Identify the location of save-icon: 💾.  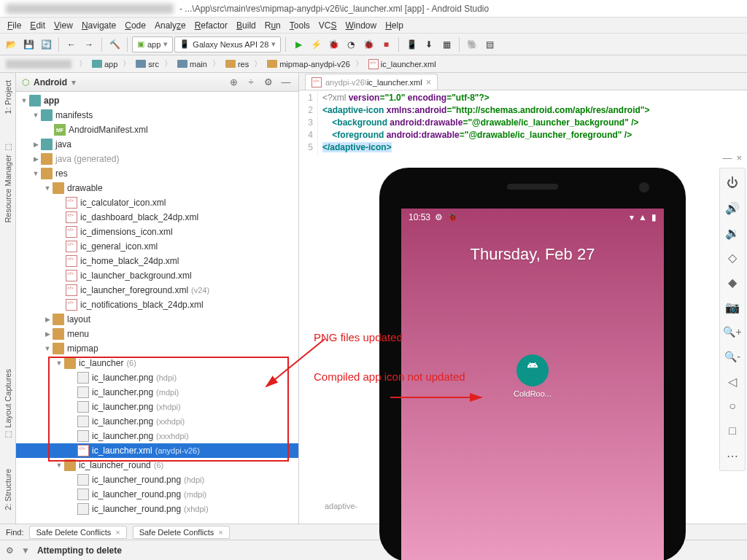
(28, 44).